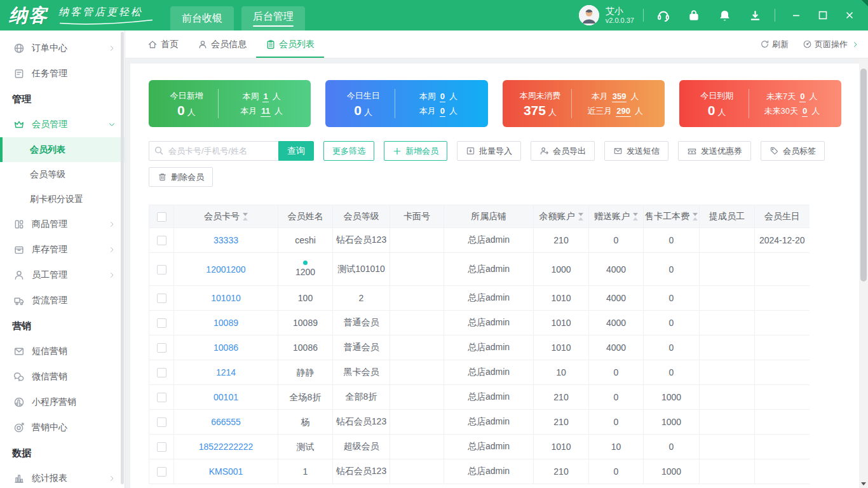  What do you see at coordinates (589, 15) in the screenshot?
I see `avatar` at bounding box center [589, 15].